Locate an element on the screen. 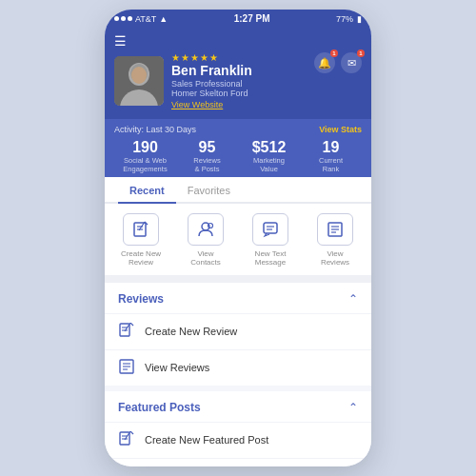 The height and width of the screenshot is (476, 476). tab-favorites: Favorites is located at coordinates (209, 190).